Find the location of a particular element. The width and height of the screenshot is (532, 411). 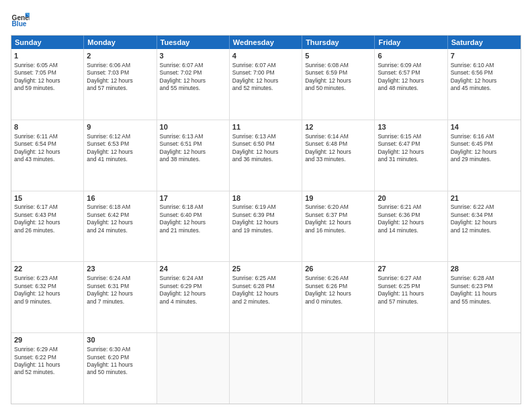

day-header-wednesday: Wednesday is located at coordinates (266, 42).